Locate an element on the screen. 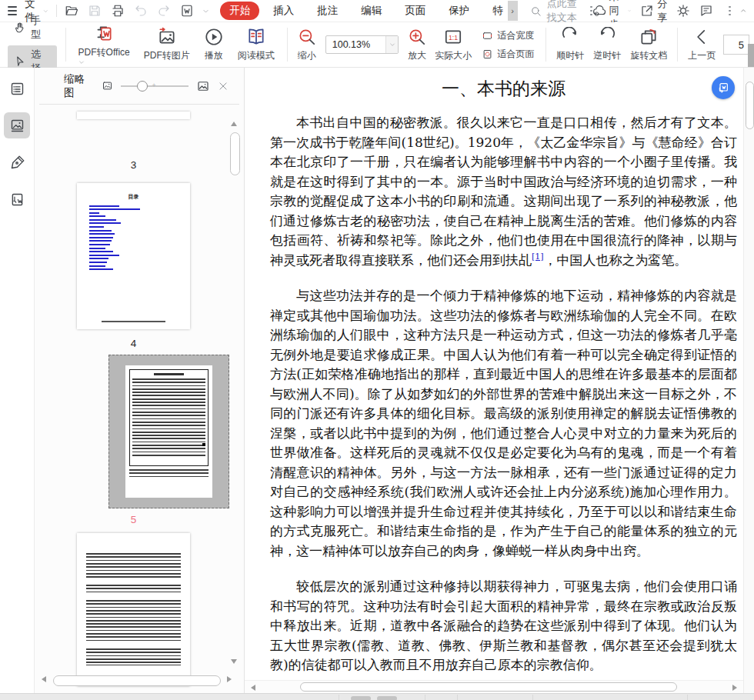 Image resolution: width=754 pixels, height=700 pixels. print-button is located at coordinates (118, 11).